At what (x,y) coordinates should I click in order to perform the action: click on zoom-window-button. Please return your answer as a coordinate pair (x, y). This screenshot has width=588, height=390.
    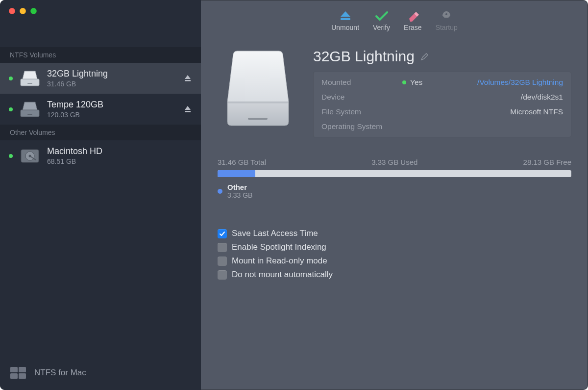
    Looking at the image, I should click on (33, 11).